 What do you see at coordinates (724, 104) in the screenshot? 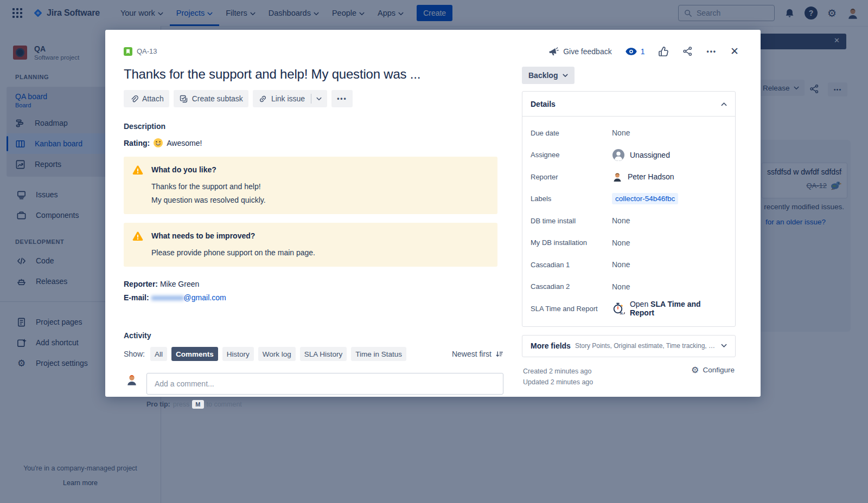
I see `chevron-up-icon` at bounding box center [724, 104].